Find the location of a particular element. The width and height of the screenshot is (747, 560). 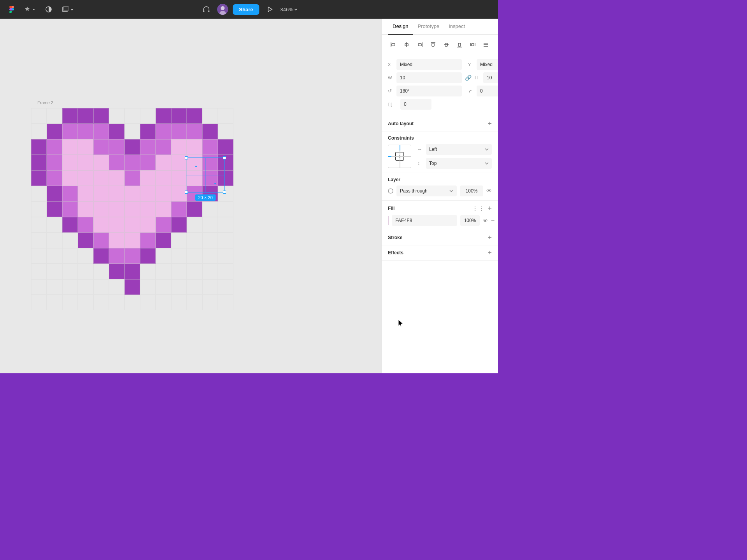

audio-btn is located at coordinates (206, 9).